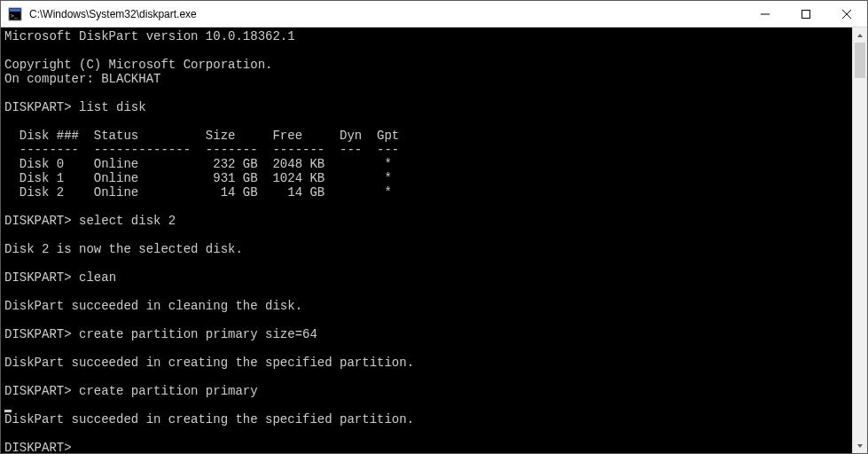 The image size is (868, 454). I want to click on maximize-button, so click(806, 14).